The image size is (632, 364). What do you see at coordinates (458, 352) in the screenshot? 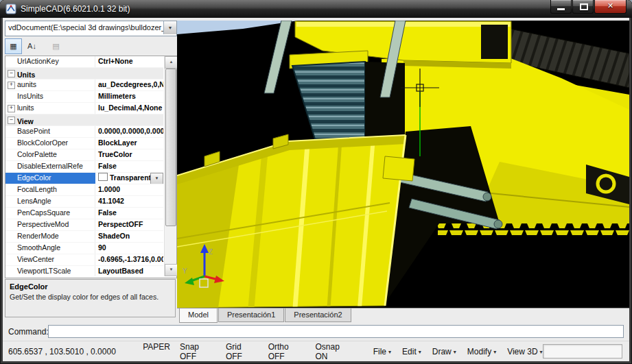
I see `status-menus: File▾Edit▾Draw▾Modify▾View 3D▾` at bounding box center [458, 352].